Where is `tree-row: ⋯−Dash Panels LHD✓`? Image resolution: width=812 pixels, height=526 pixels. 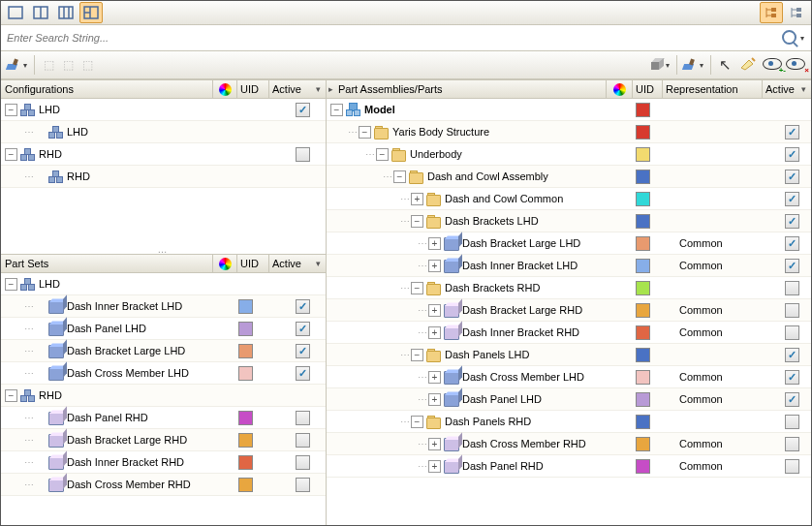
tree-row: ⋯−Dash Panels LHD✓ is located at coordinates (569, 355).